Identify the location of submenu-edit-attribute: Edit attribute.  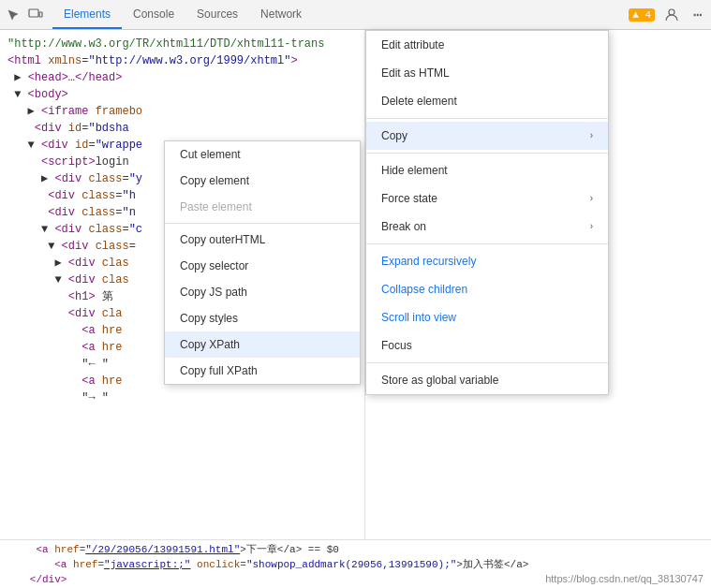
(487, 45).